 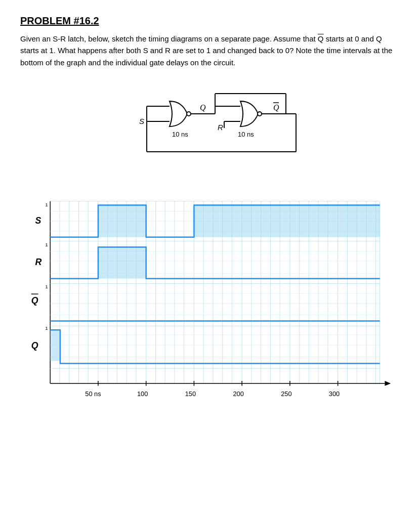 I want to click on q-one-marker: 1, so click(x=47, y=328).